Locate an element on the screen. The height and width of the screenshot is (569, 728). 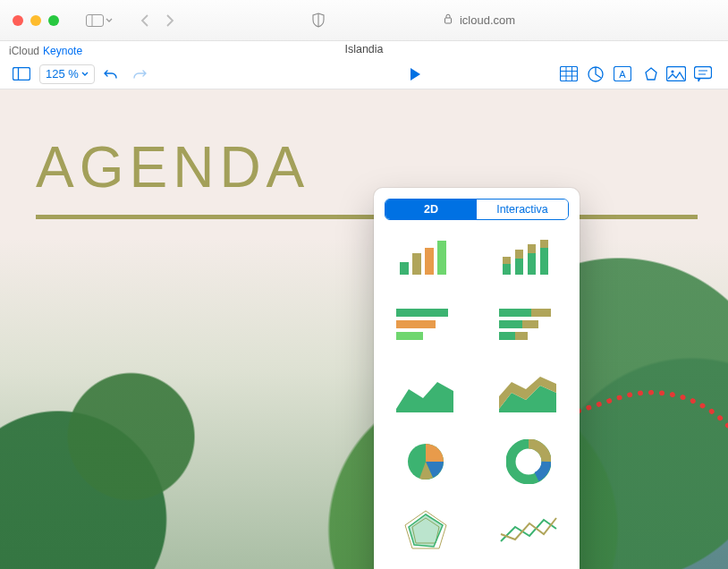
address-bar: icloud.com is located at coordinates (479, 21).